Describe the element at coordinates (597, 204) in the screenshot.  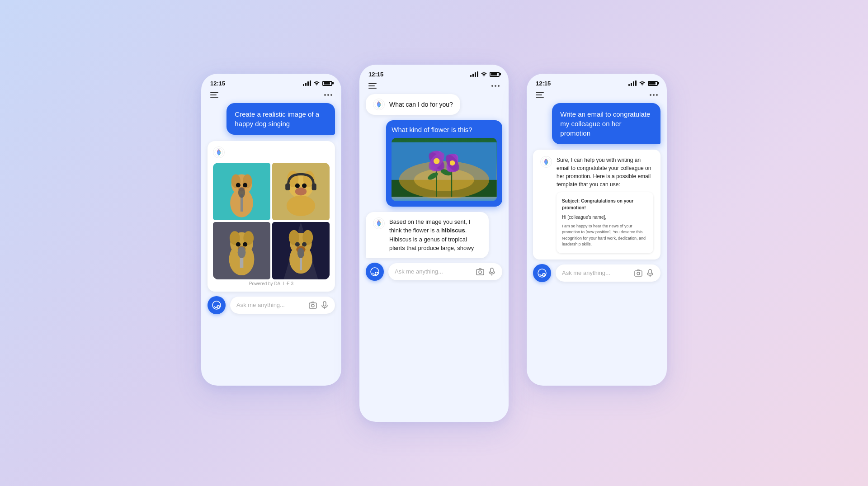
I see `right-ai-response: Sure, I can help you with writing an ema…` at that location.